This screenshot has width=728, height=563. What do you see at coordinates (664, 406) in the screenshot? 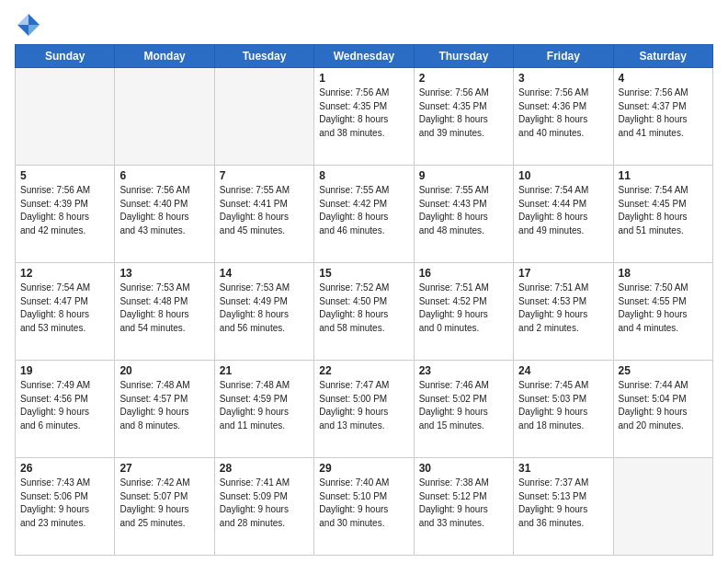
I see `day-info: Sunrise: 7:44 AM Sunset: 5:04 PM Dayligh…` at bounding box center [664, 406].